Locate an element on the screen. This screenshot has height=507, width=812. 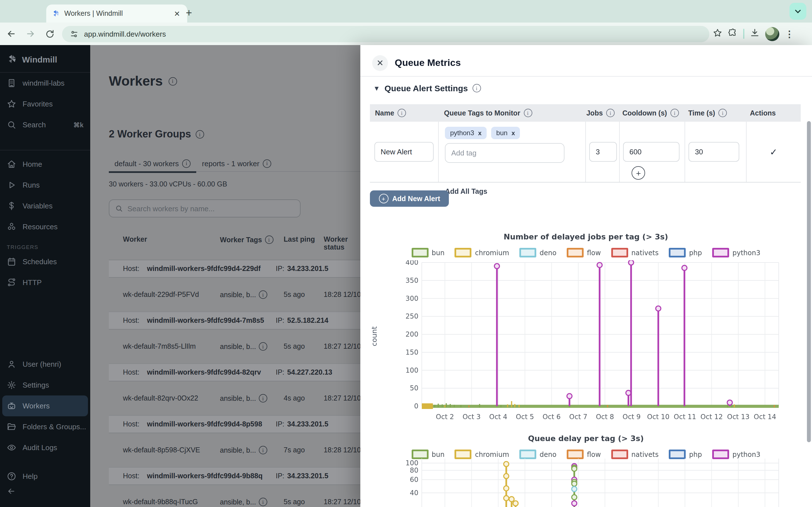
sidebar-item-label: Workers is located at coordinates (36, 406).